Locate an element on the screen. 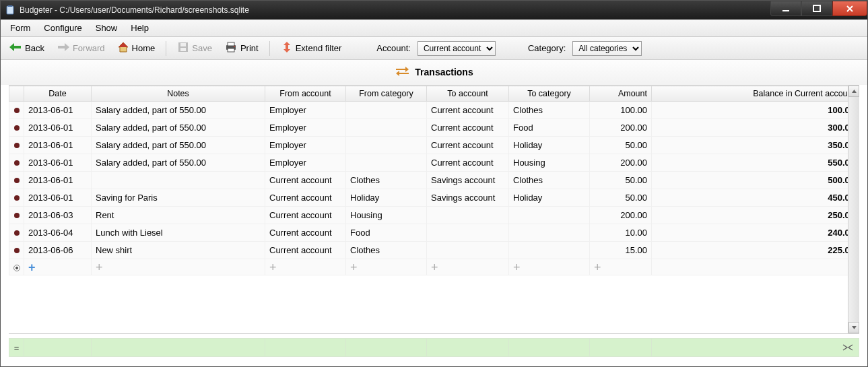 Image resolution: width=868 pixels, height=367 pixels. menu-show: Show is located at coordinates (106, 28).